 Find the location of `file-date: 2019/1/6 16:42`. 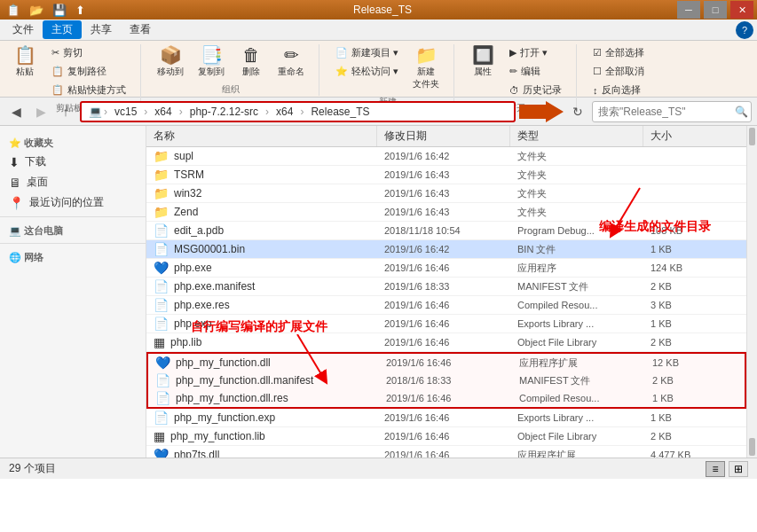

file-date: 2019/1/6 16:42 is located at coordinates (417, 249).